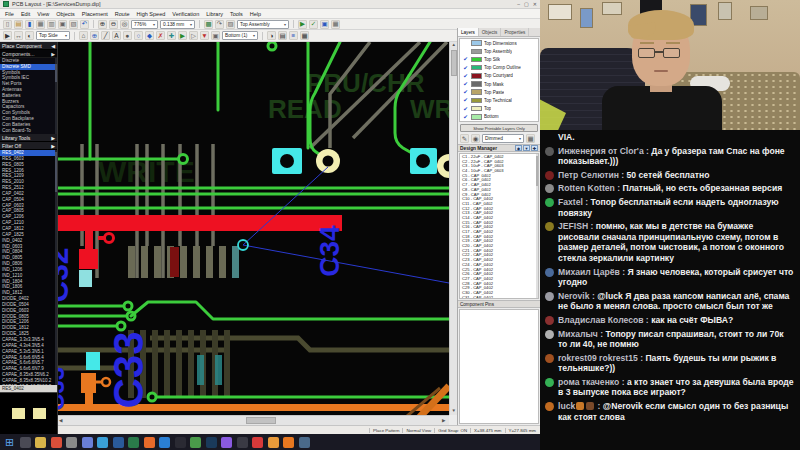 The width and height of the screenshot is (800, 450). I want to click on menu-route: Route, so click(122, 14).